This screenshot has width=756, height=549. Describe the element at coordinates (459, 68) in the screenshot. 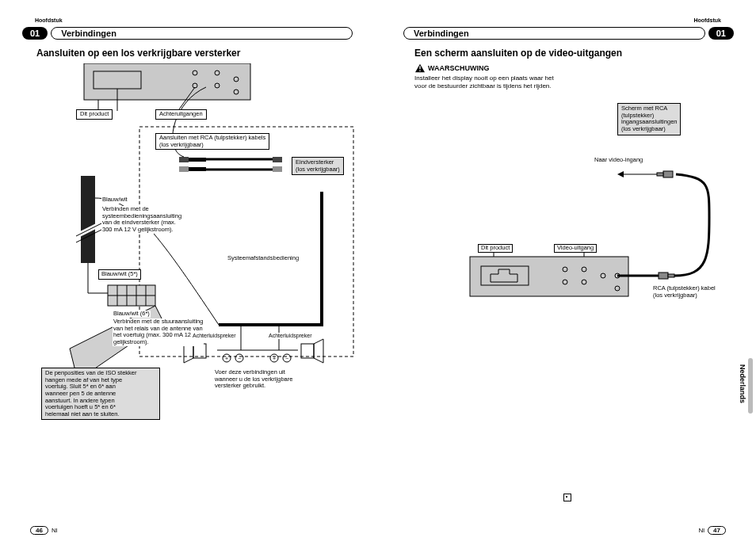

I see `warning-label: WAARSCHUWING` at that location.